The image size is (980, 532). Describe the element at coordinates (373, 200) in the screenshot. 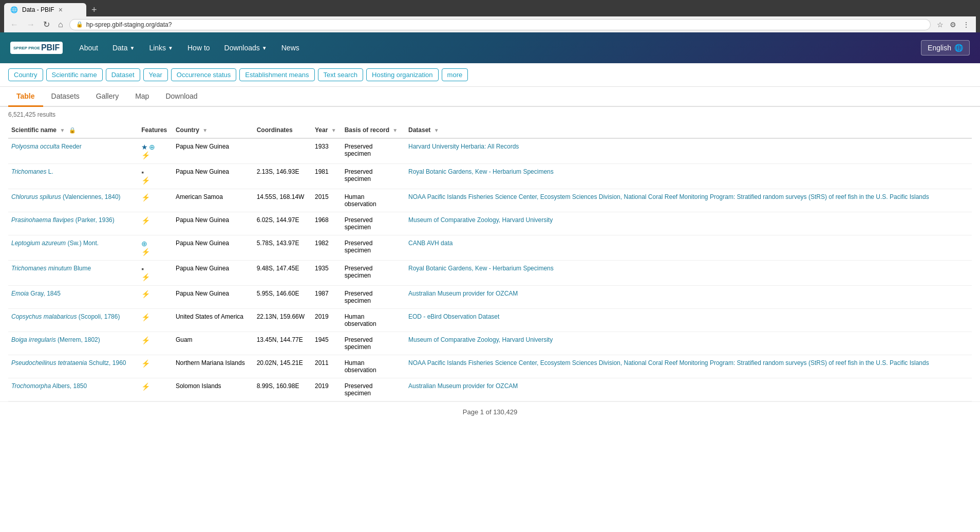

I see `cell-basis: Human observation` at that location.